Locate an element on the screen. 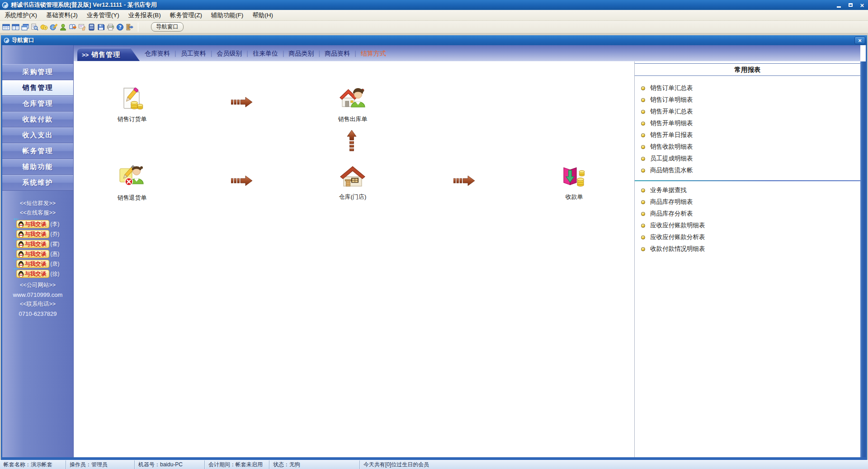  sidebar-item-sales: 销售管理 is located at coordinates (38, 88).